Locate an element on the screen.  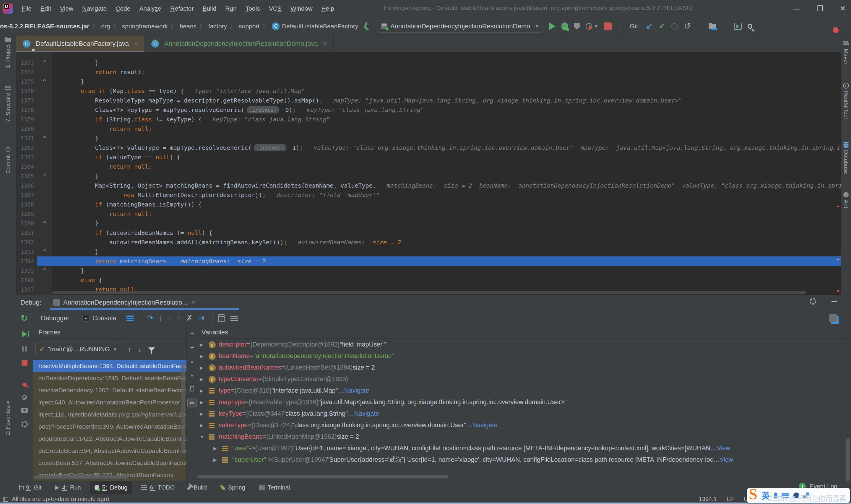
caret-position: 1394:1 is located at coordinates (708, 499).